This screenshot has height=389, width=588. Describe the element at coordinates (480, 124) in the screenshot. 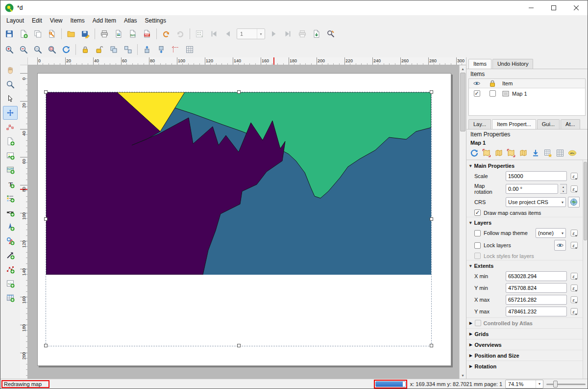

I see `tab-lay: Lay...` at that location.